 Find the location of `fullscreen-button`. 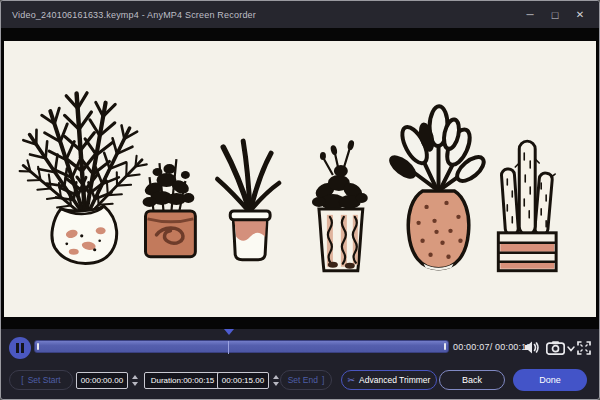

fullscreen-button is located at coordinates (584, 348).